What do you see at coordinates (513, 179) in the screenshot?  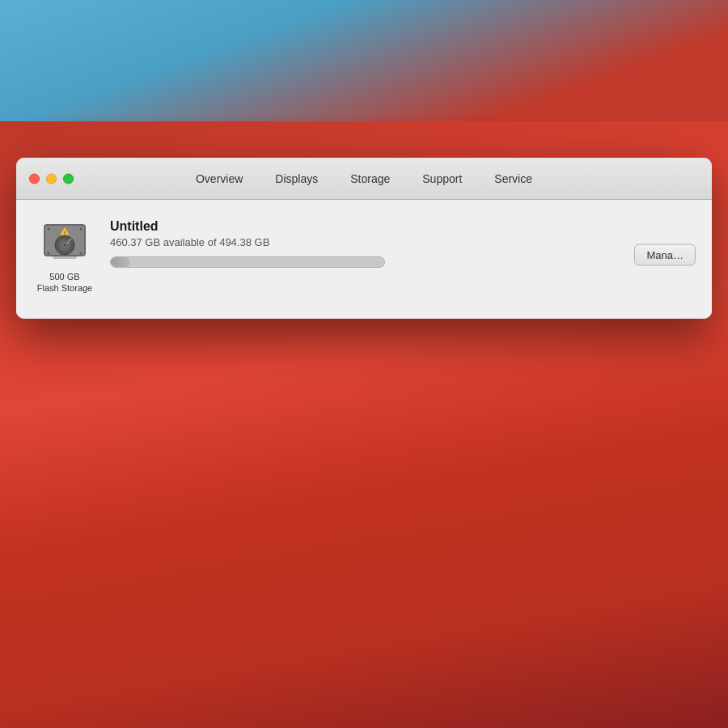 I see `tab-service: Service` at bounding box center [513, 179].